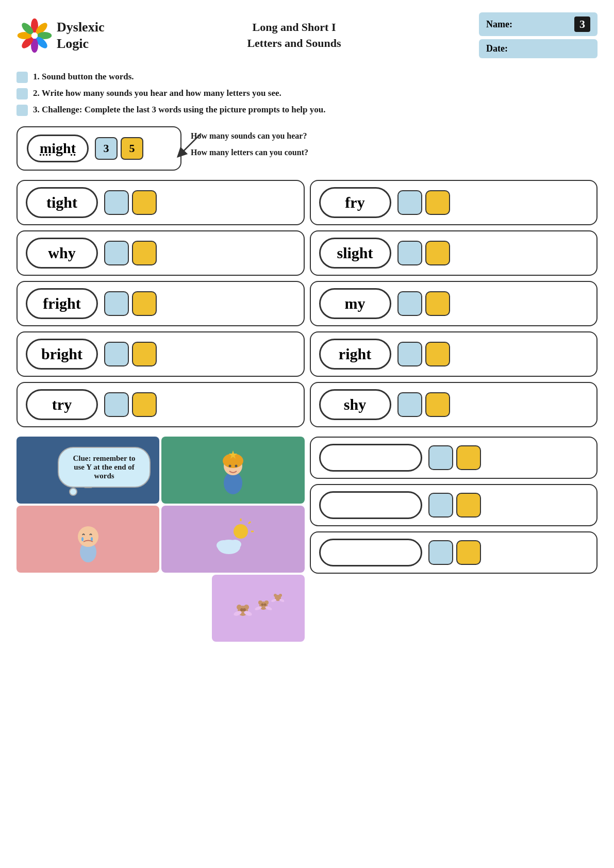 This screenshot has height=868, width=614. I want to click on instruction-2: 2. Write how many sounds you hear and ho…, so click(307, 93).